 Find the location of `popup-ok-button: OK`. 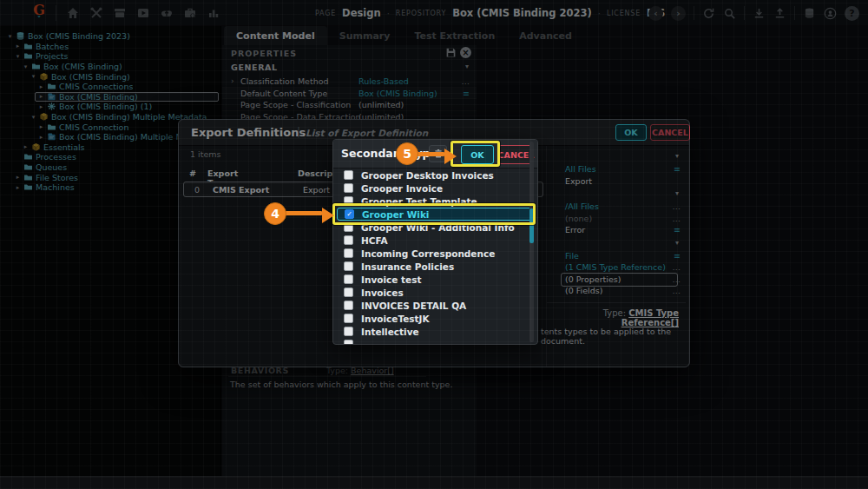

popup-ok-button: OK is located at coordinates (477, 155).